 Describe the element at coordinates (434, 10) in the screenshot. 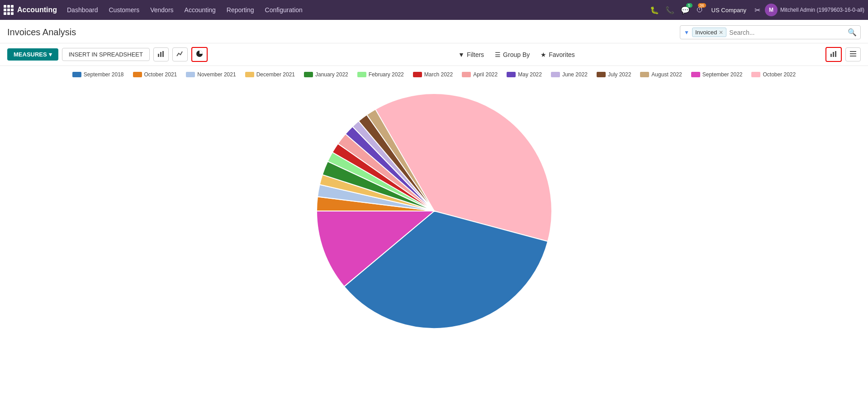

I see `top-navigation: Accounting Dashboard Customers Vendors A…` at that location.